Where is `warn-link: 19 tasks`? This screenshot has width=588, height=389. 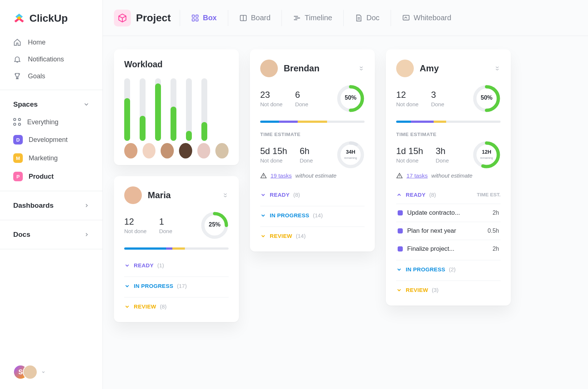 warn-link: 19 tasks is located at coordinates (281, 176).